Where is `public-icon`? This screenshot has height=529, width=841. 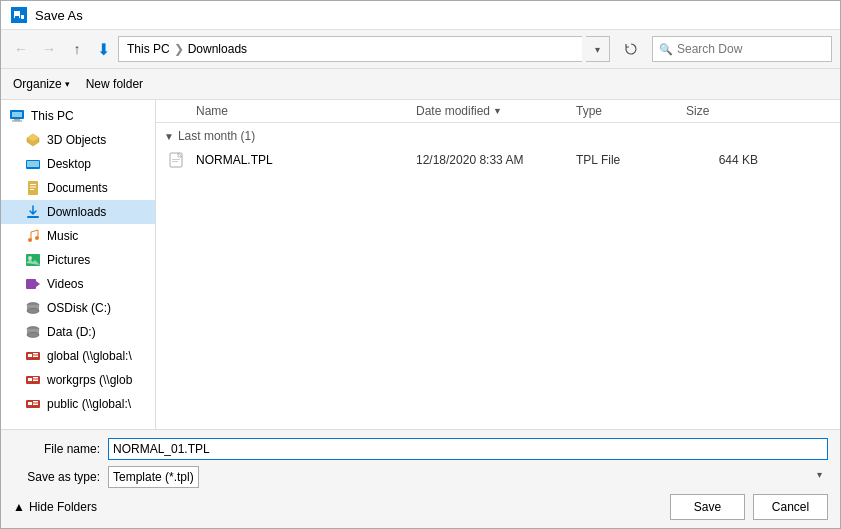 public-icon is located at coordinates (33, 404).